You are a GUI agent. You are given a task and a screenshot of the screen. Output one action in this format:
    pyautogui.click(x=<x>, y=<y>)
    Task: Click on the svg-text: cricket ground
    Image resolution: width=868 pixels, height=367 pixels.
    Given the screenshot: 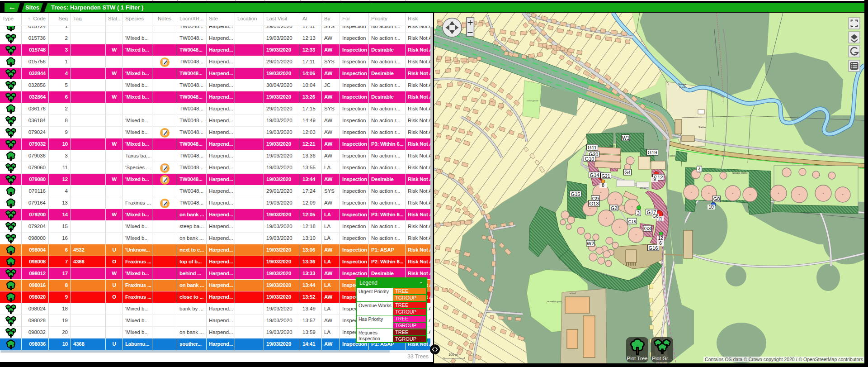 What is the action you would take?
    pyautogui.click(x=533, y=100)
    